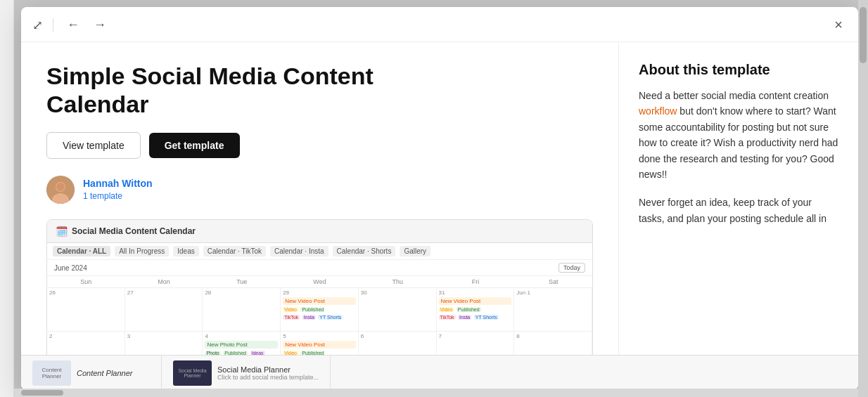  Describe the element at coordinates (193, 373) in the screenshot. I see `thumbnail-preview-dark: Social MediaPlanner` at that location.